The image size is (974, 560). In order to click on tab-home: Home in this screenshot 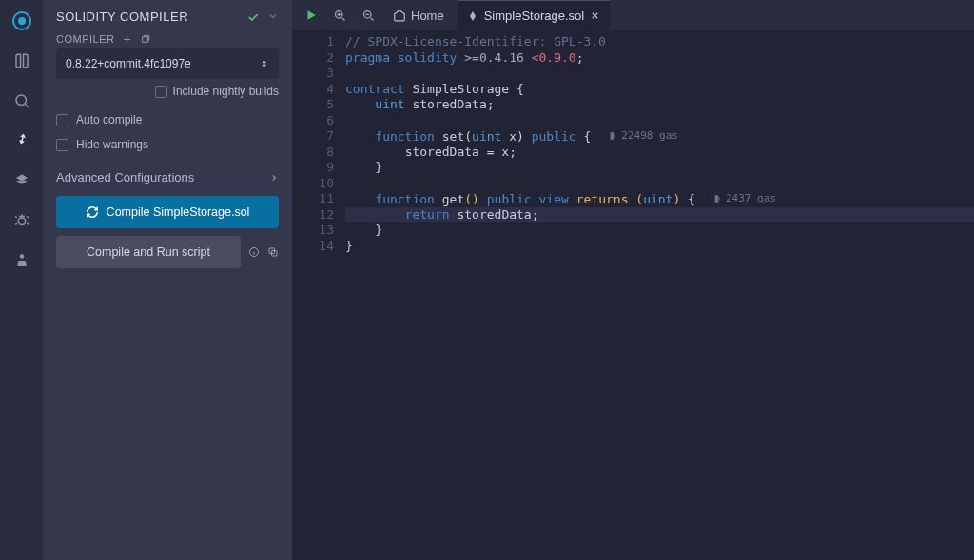, I will do `click(419, 15)`.